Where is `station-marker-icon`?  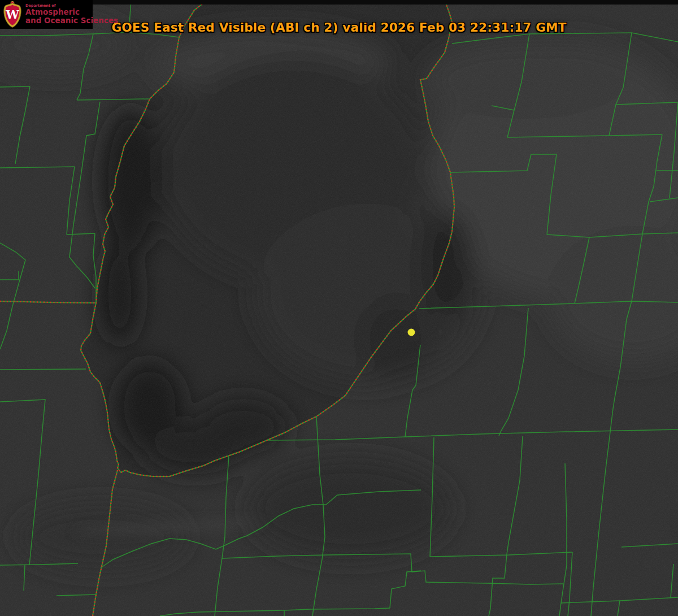 station-marker-icon is located at coordinates (411, 332).